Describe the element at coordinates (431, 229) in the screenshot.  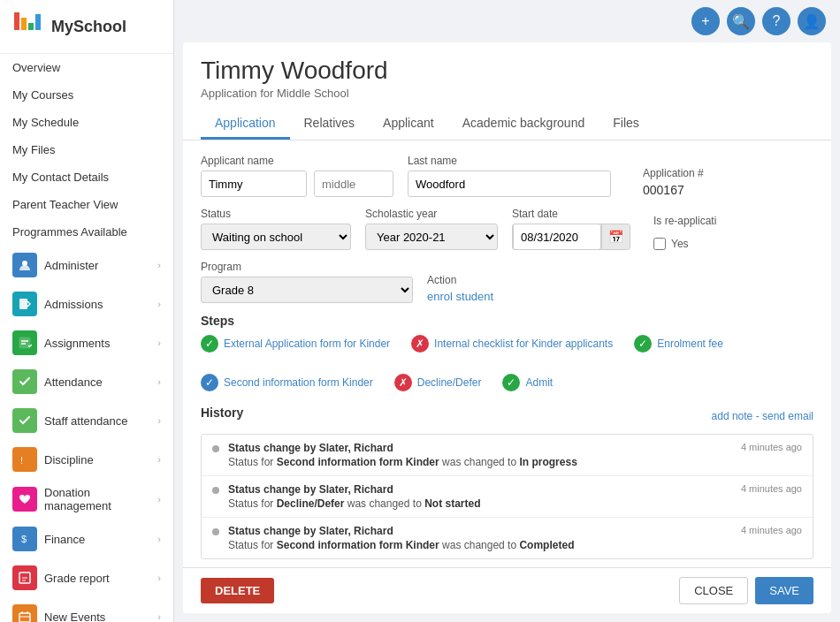
I see `scholastic-year-group: Scholastic year Year 2020-21 Year 2021-2…` at that location.